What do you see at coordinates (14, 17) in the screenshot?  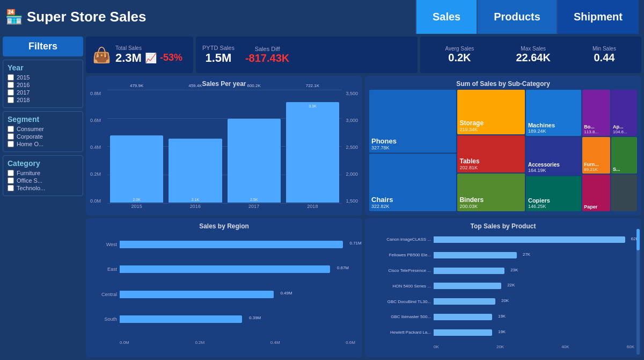 I see `logo-icon: 🏪` at bounding box center [14, 17].